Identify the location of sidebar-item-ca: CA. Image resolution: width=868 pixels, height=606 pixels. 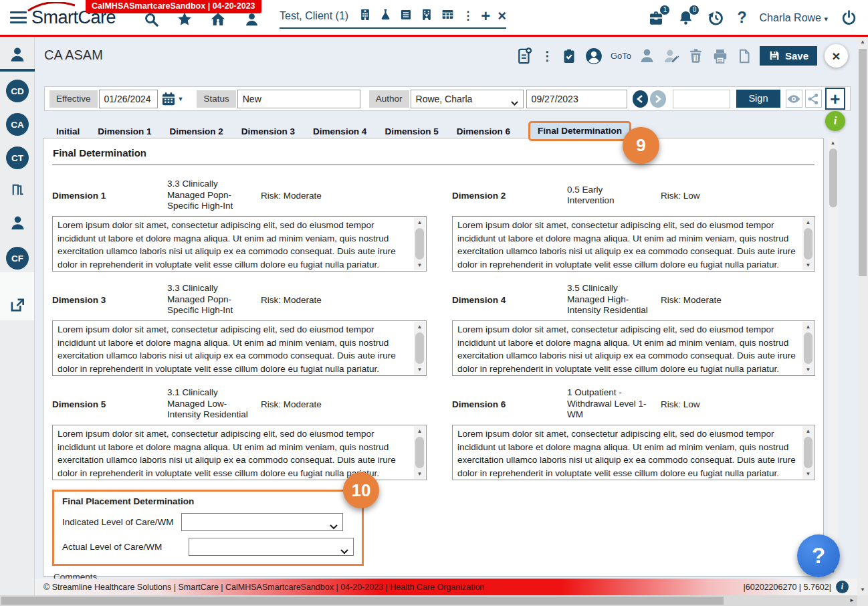
(17, 124).